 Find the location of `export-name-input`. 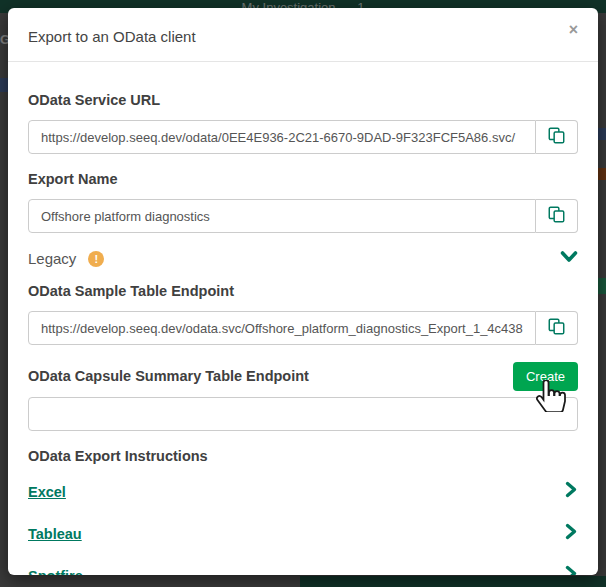

export-name-input is located at coordinates (282, 216).